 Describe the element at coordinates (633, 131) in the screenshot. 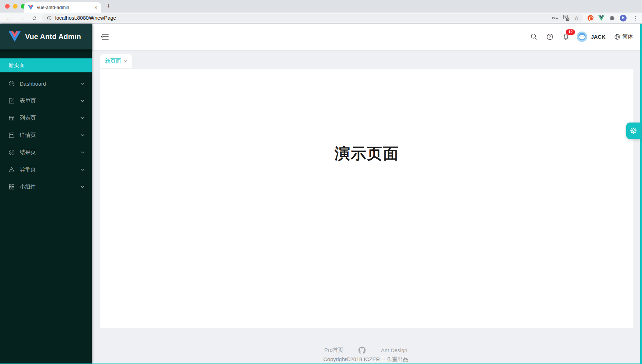

I see `settings-button` at that location.